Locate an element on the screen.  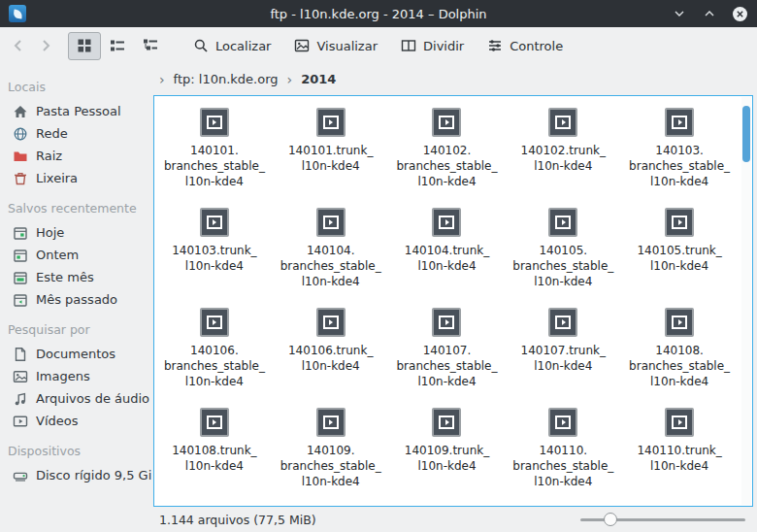
sidebar-item-label: Disco rígido 9,5 GiB is located at coordinates (93, 476).